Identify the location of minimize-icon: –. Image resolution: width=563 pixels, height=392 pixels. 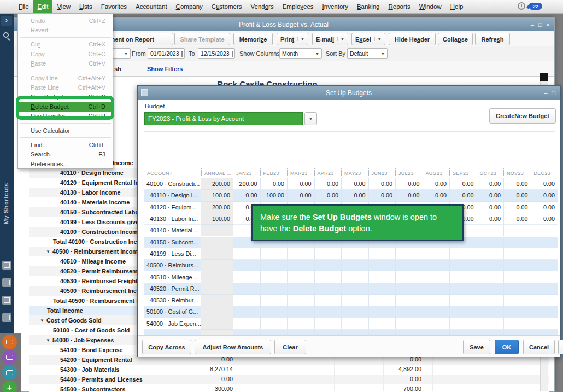
(532, 25).